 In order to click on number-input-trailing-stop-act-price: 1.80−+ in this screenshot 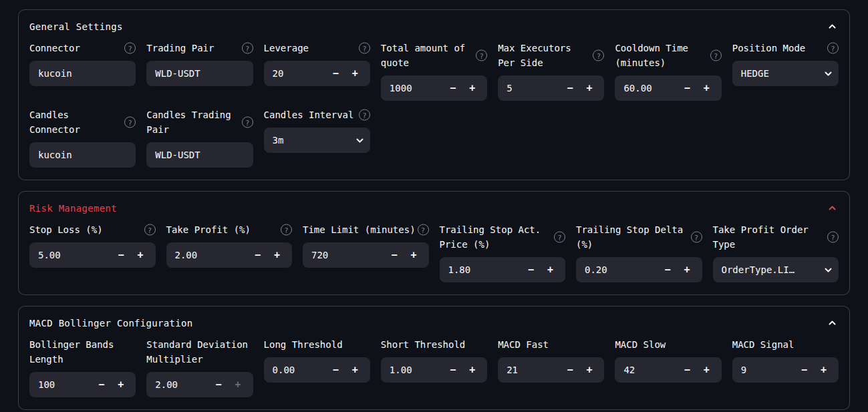, I will do `click(502, 270)`.